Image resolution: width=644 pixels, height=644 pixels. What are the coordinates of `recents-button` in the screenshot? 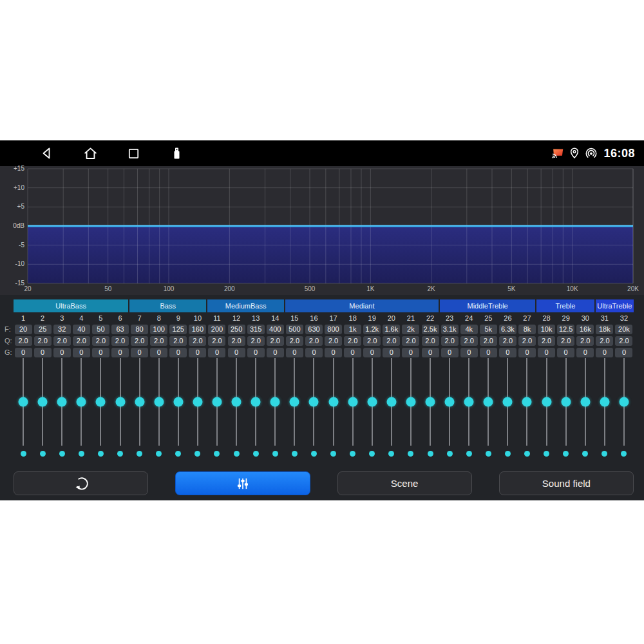 It's located at (133, 153).